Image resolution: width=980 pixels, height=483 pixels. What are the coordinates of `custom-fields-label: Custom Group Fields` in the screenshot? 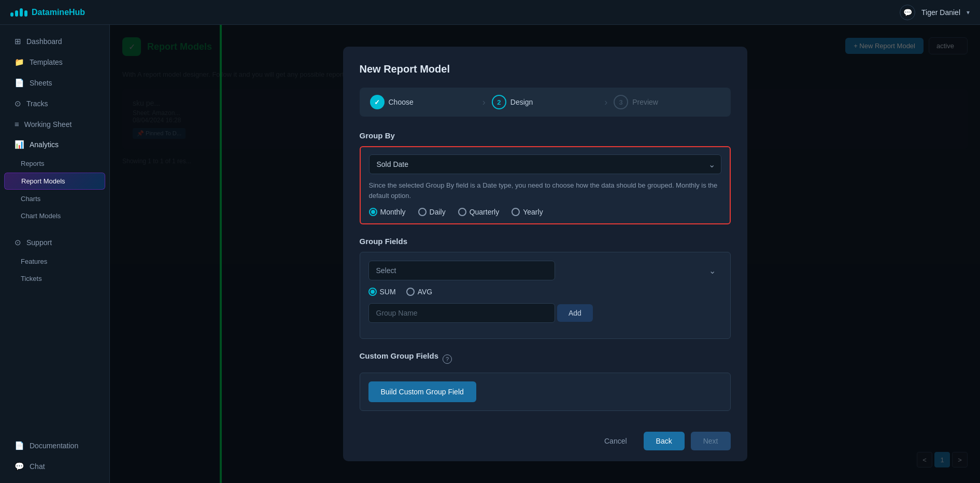 It's located at (399, 356).